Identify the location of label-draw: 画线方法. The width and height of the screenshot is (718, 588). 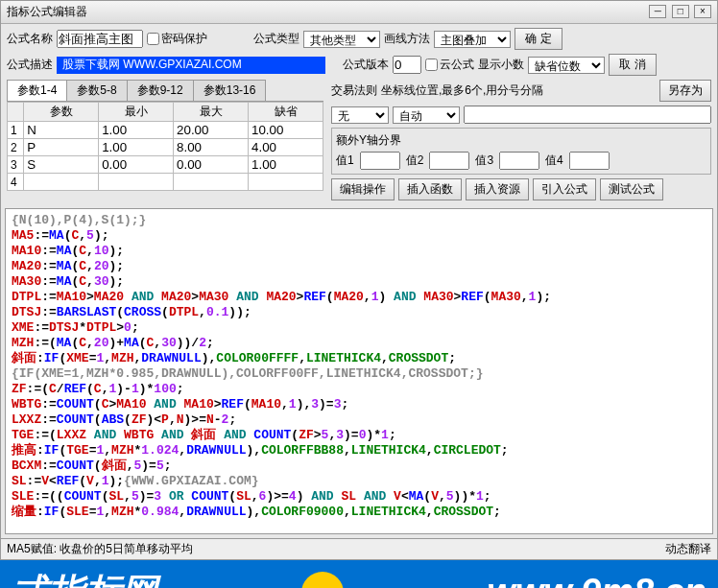
(407, 38).